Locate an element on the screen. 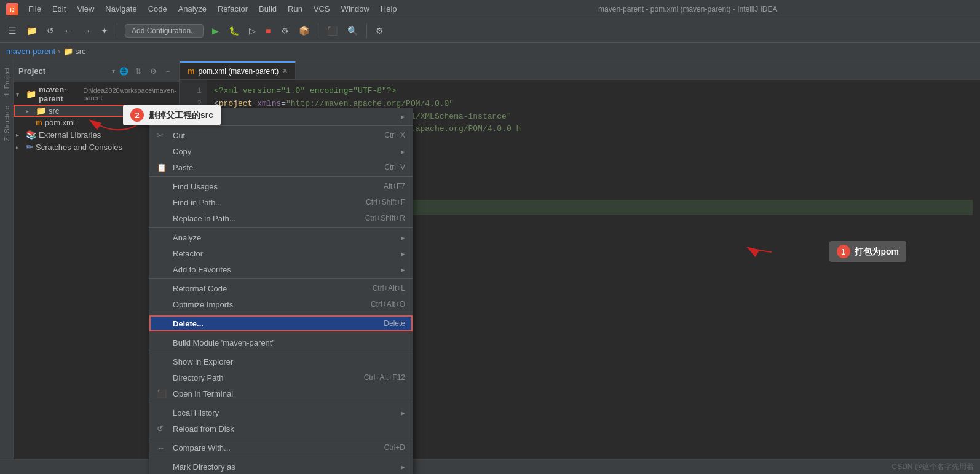 This screenshot has height=474, width=980. debug-btn: 🐛 is located at coordinates (234, 31).